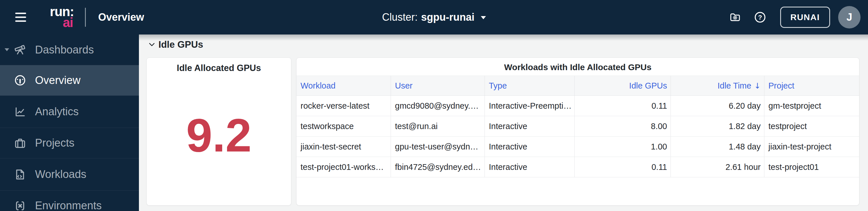 Image resolution: width=868 pixels, height=211 pixels. I want to click on sidebar-item-overview: Overview, so click(69, 80).